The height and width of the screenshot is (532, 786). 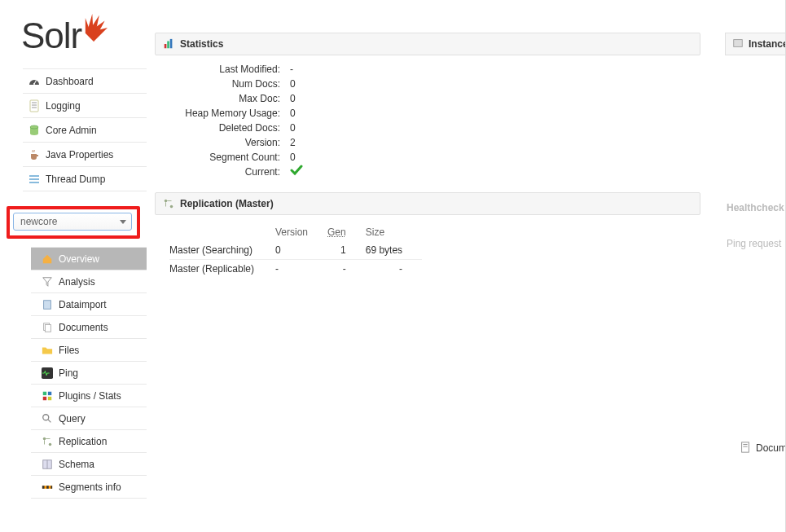 I want to click on subnav-segments: Segments info, so click(x=89, y=487).